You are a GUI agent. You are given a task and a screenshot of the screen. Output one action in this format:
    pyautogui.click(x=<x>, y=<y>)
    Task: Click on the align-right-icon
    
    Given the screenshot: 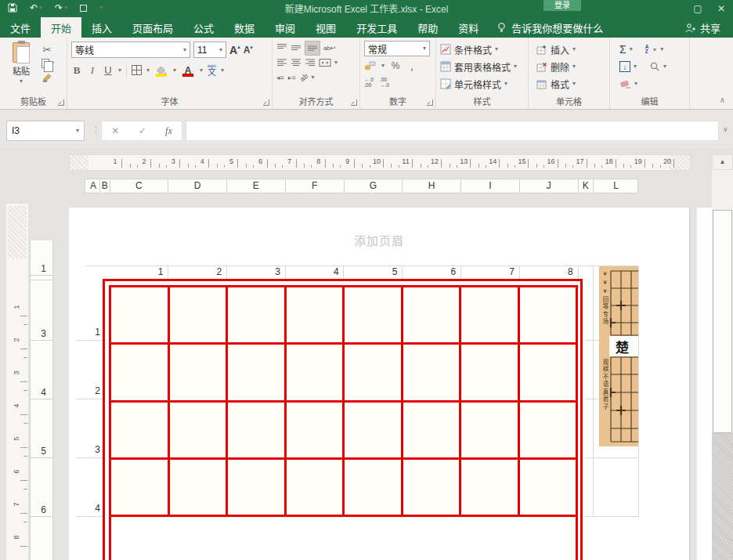 What is the action you would take?
    pyautogui.click(x=310, y=63)
    